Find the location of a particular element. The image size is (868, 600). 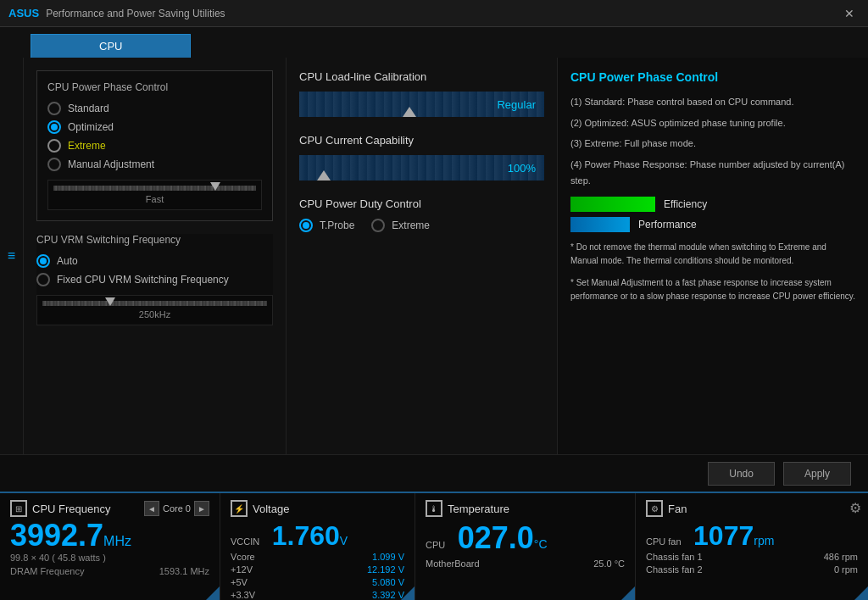

desc-4: (4) Power Phase Response: Phase number a… is located at coordinates (713, 173).